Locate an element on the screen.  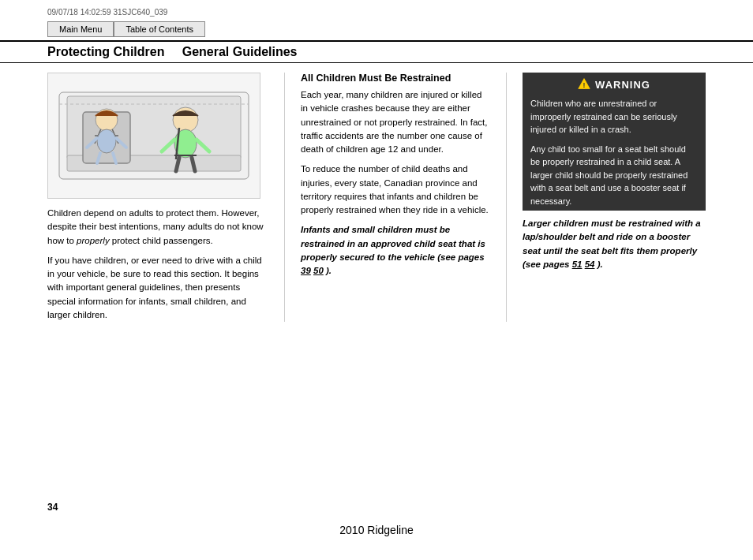
section-header: Protecting Children General Guidelines is located at coordinates (376, 52).